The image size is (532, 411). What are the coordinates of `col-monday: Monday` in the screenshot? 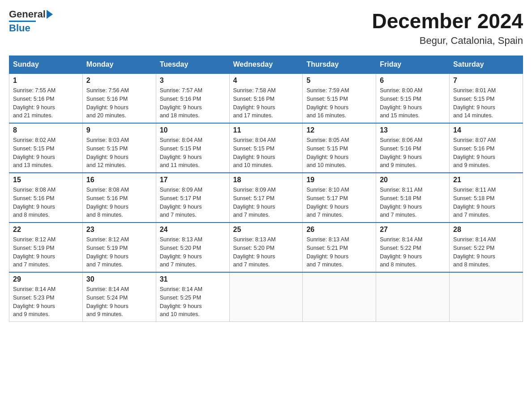 It's located at (119, 65).